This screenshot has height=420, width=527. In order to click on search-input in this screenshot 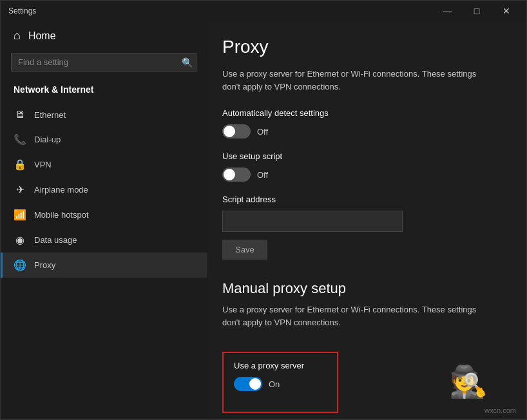, I will do `click(104, 62)`.